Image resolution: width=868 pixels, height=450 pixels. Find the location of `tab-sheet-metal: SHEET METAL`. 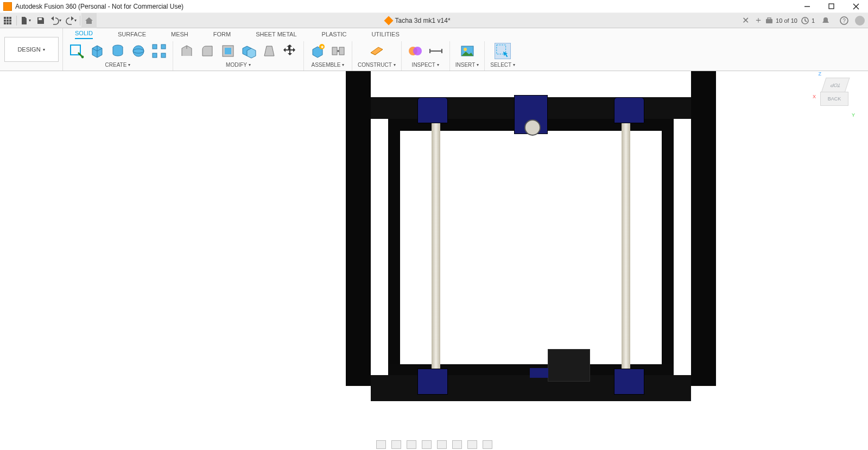

tab-sheet-metal: SHEET METAL is located at coordinates (276, 35).